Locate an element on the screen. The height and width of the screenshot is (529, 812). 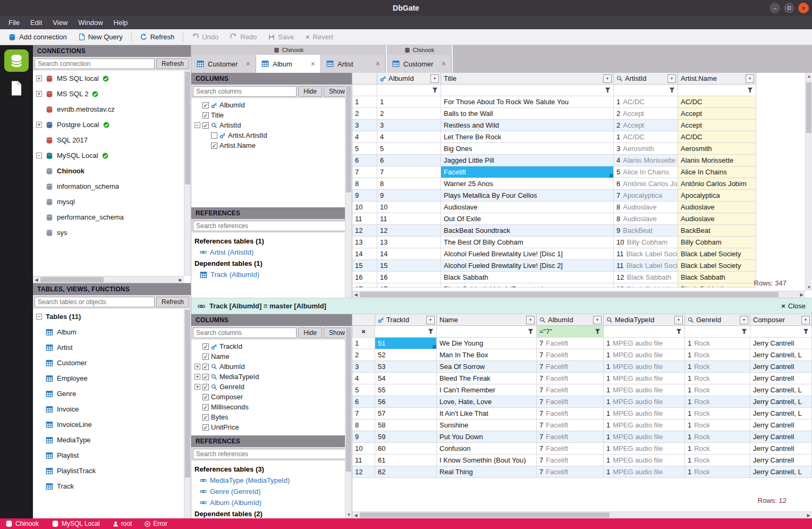
connection-item-sql-2017: SQL 2017 is located at coordinates (108, 140).